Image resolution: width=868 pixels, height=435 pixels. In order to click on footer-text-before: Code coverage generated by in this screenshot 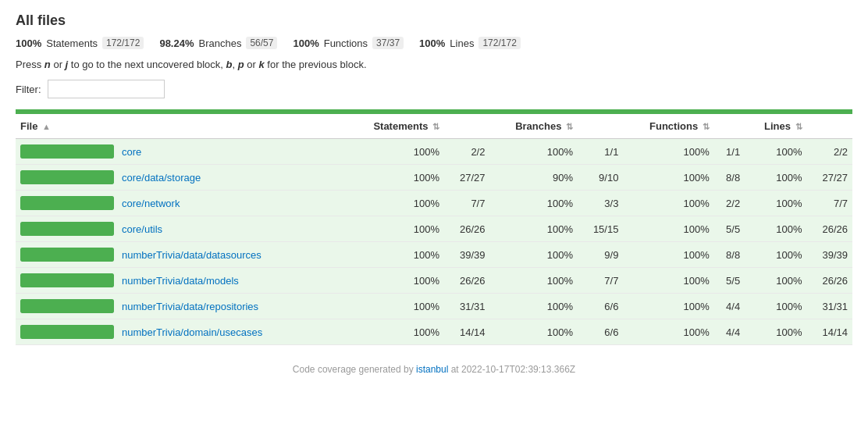, I will do `click(354, 369)`.